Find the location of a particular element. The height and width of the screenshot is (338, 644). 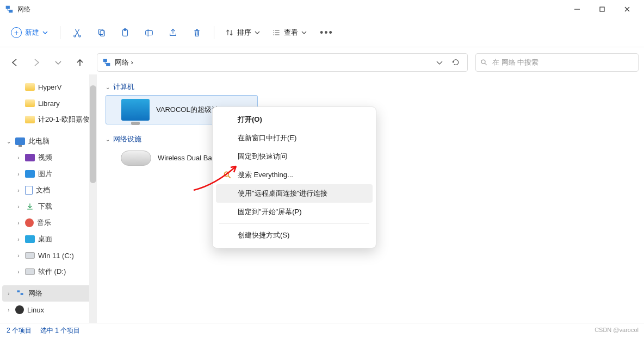

share-button is located at coordinates (173, 33).